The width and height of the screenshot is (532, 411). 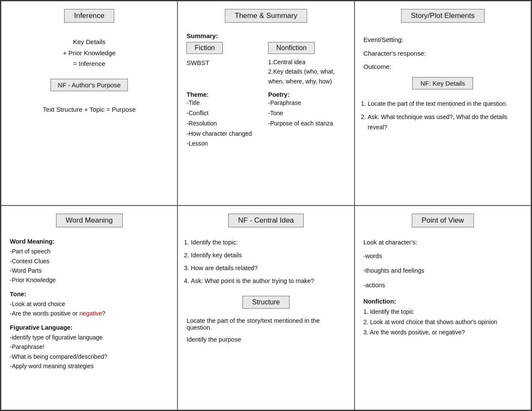 I want to click on nf-key-details-title: NF: Key Details, so click(x=443, y=83).